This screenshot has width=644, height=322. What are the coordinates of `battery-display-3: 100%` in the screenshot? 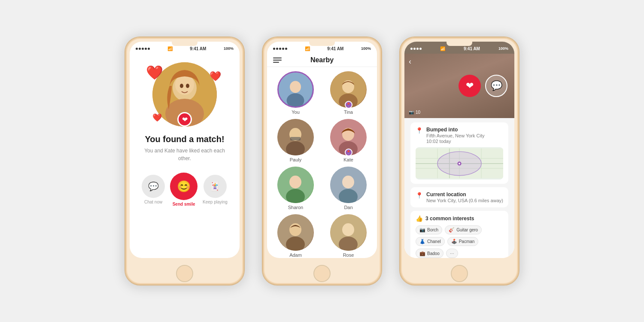 It's located at (503, 49).